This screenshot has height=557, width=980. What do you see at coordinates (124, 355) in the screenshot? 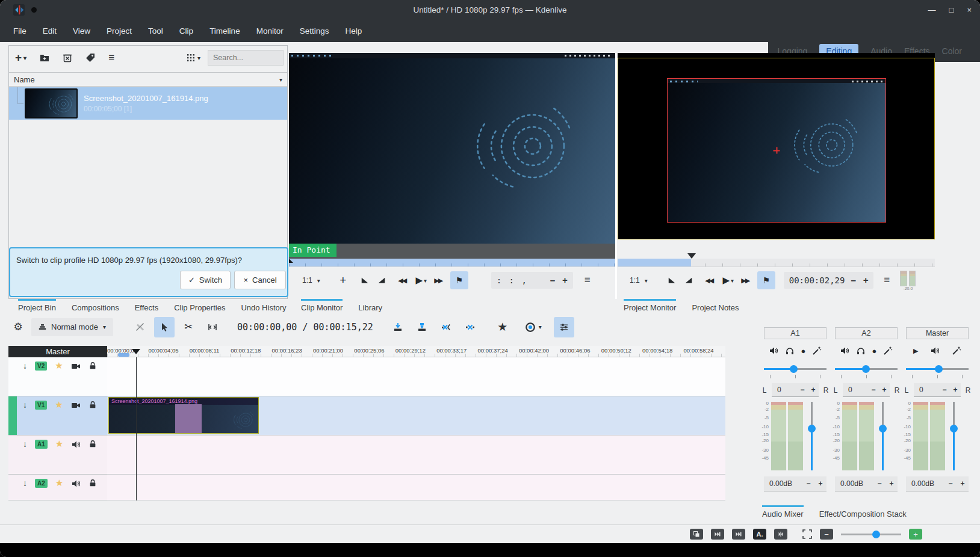
I see `timeline-zone` at bounding box center [124, 355].